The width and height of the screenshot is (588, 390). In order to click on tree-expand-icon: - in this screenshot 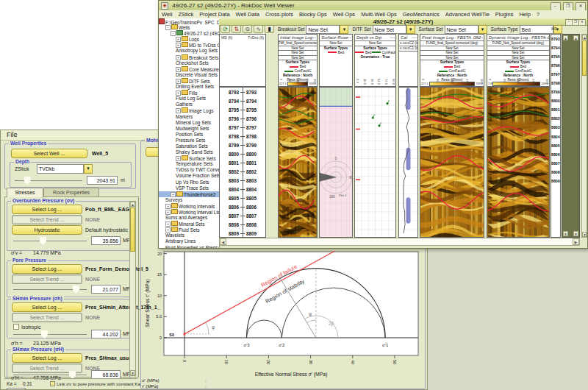, I will do `click(168, 28)`.